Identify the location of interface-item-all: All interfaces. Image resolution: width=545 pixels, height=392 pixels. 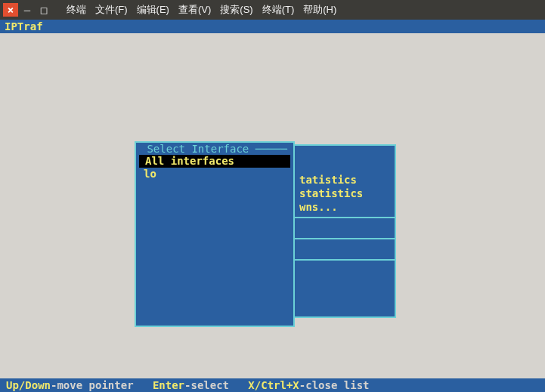
(215, 162).